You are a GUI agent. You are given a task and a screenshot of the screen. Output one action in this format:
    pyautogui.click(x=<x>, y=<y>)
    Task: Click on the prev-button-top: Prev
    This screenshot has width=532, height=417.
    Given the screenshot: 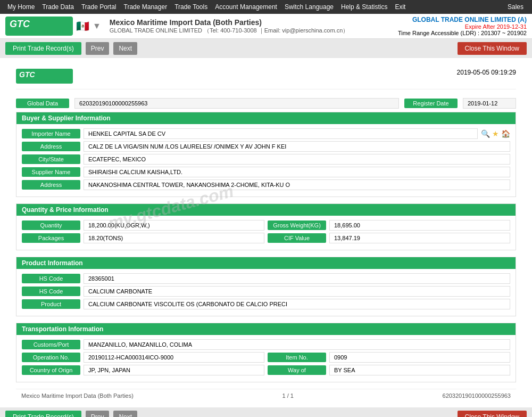 What is the action you would take?
    pyautogui.click(x=98, y=48)
    